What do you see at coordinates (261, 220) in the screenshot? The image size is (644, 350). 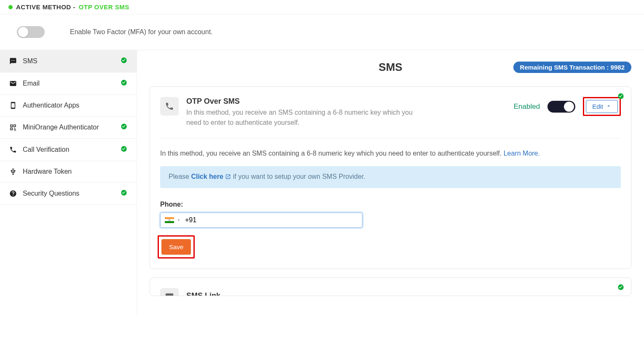 I see `phone-input-group` at bounding box center [261, 220].